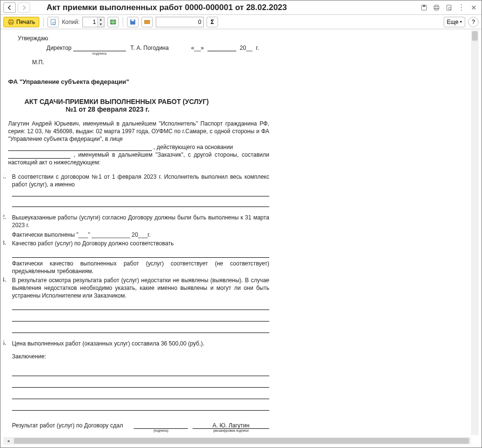 Image resolution: width=482 pixels, height=448 pixels. I want to click on page-title: Акт приемки выполненных работ 0000-00000…, so click(233, 8).